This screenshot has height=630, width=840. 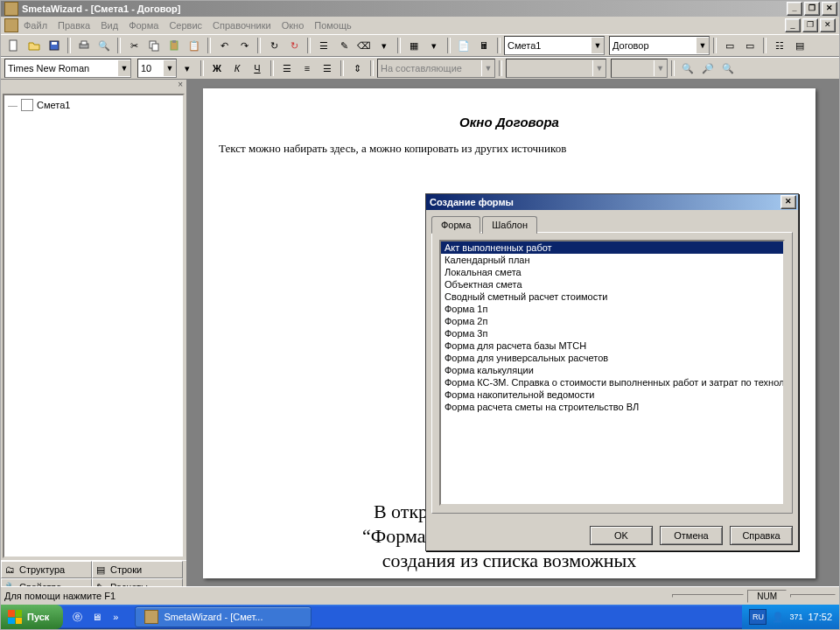 I want to click on list-item: Форма КС-3М. Справка о стоимости выполне…, so click(x=612, y=382).